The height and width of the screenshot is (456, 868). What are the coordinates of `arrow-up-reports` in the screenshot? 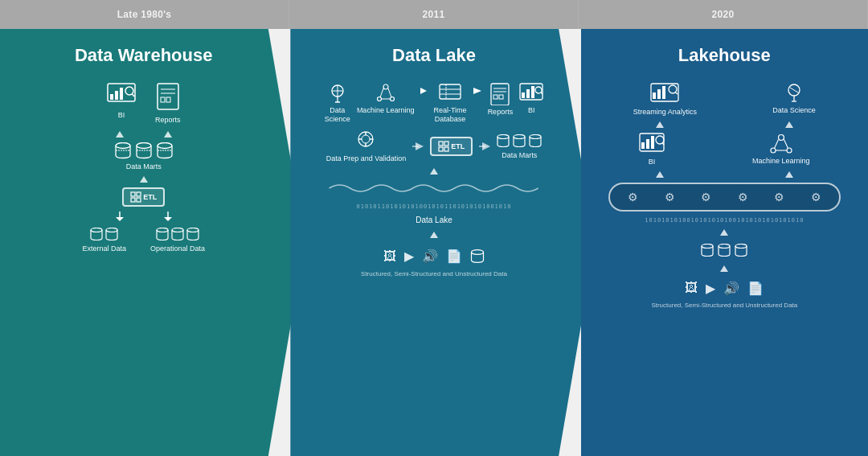 It's located at (168, 134).